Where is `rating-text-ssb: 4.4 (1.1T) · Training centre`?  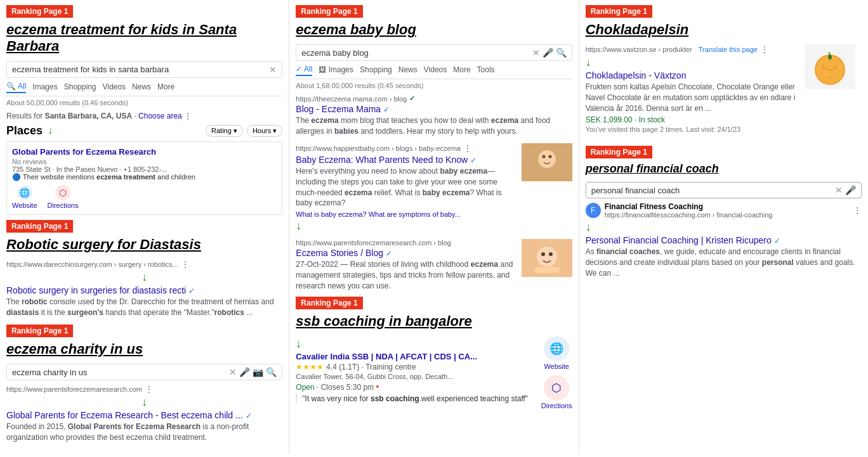
rating-text-ssb: 4.4 (1.1T) · Training centre is located at coordinates (371, 367).